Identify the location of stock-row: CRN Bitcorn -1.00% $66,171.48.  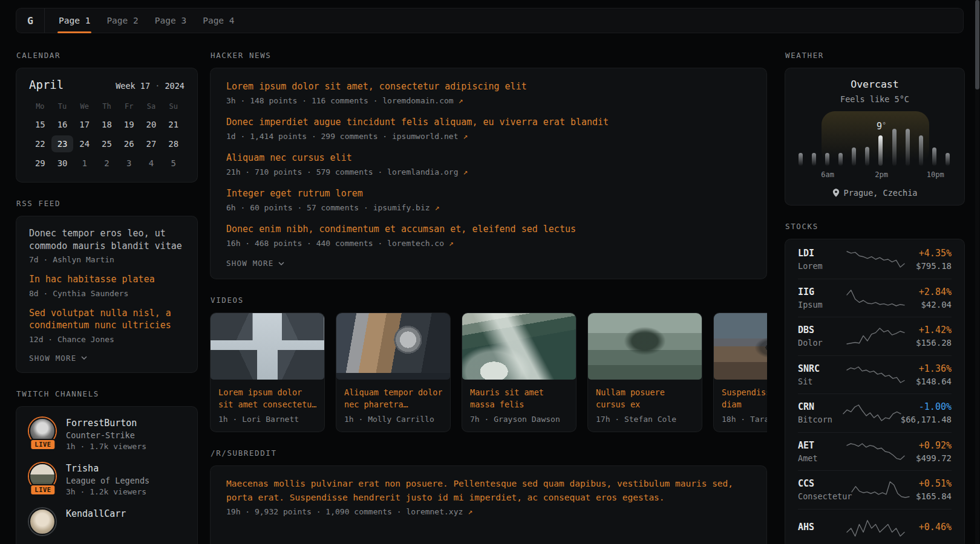
(875, 413).